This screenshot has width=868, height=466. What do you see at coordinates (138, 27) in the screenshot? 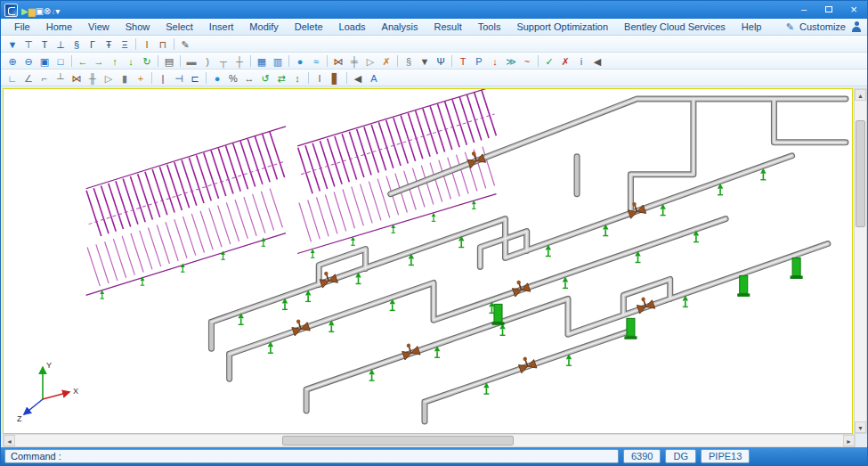
I see `menu-item-show: Show` at bounding box center [138, 27].